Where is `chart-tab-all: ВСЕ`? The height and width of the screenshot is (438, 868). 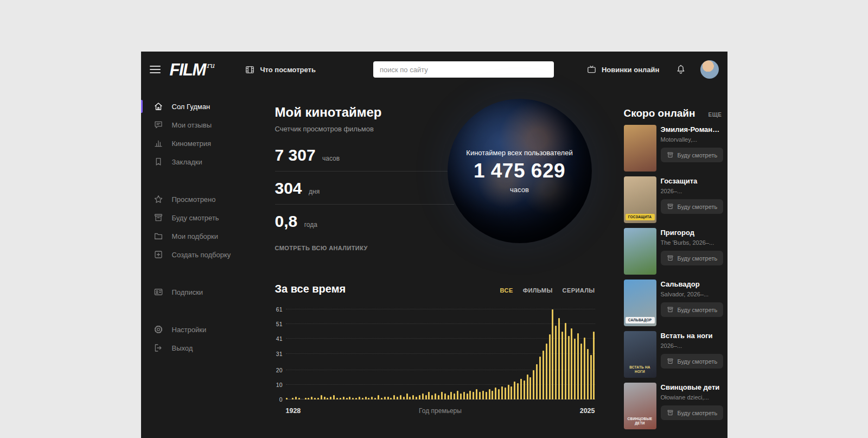 chart-tab-all: ВСЕ is located at coordinates (507, 290).